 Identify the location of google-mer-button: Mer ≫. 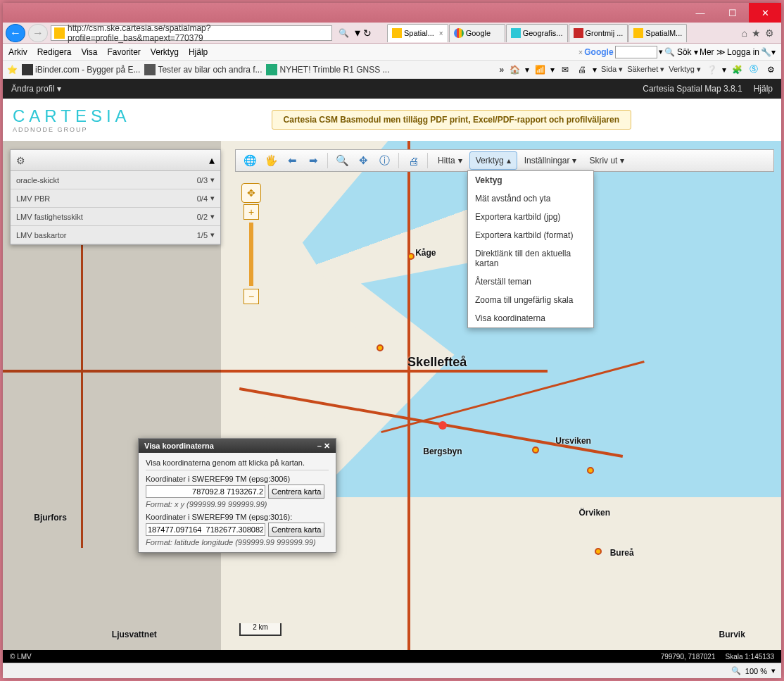
(712, 52).